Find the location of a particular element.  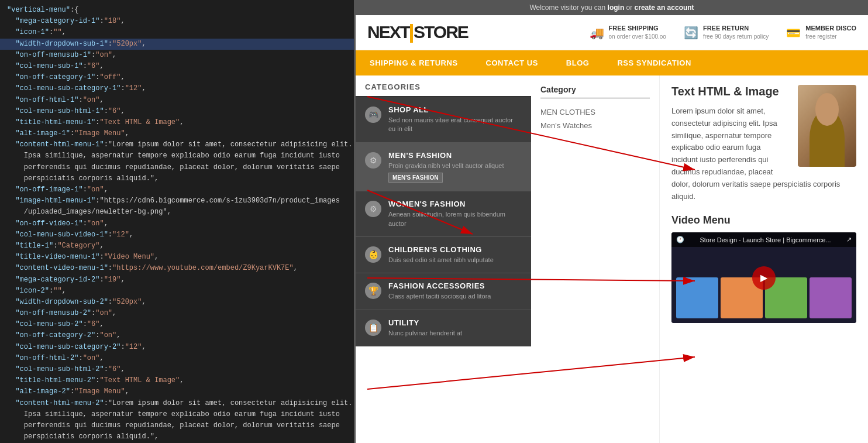

badge-return-text: FREE RETURN free 90 days return policy is located at coordinates (736, 33).